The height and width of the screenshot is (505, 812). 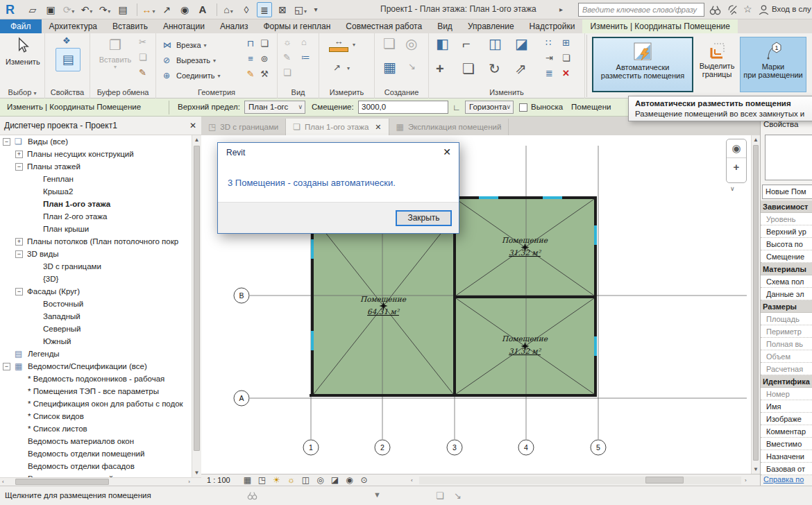 What do you see at coordinates (62, 481) in the screenshot?
I see `scrollbar-thumb` at bounding box center [62, 481].